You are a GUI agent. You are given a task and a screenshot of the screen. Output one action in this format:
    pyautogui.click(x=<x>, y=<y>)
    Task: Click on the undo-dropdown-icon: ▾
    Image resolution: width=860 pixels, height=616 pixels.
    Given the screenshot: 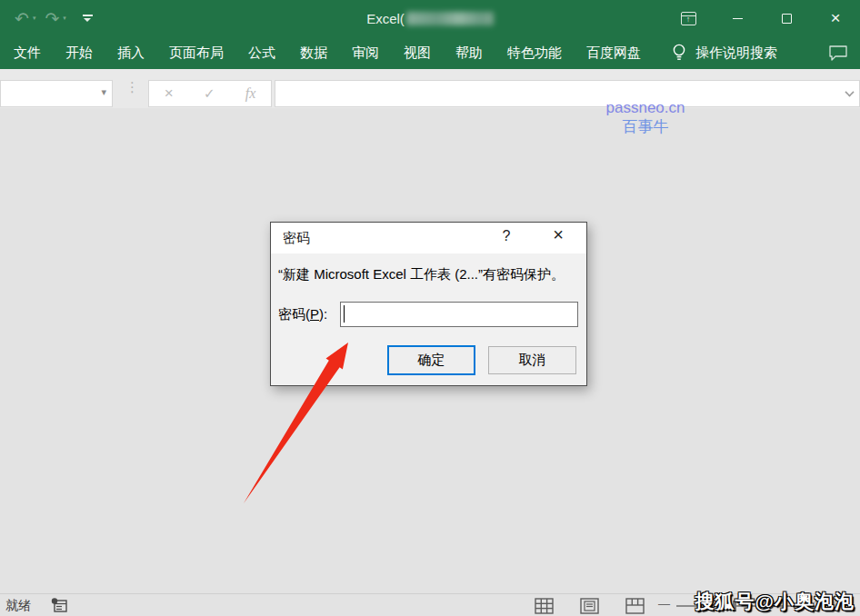 What is the action you would take?
    pyautogui.click(x=35, y=18)
    